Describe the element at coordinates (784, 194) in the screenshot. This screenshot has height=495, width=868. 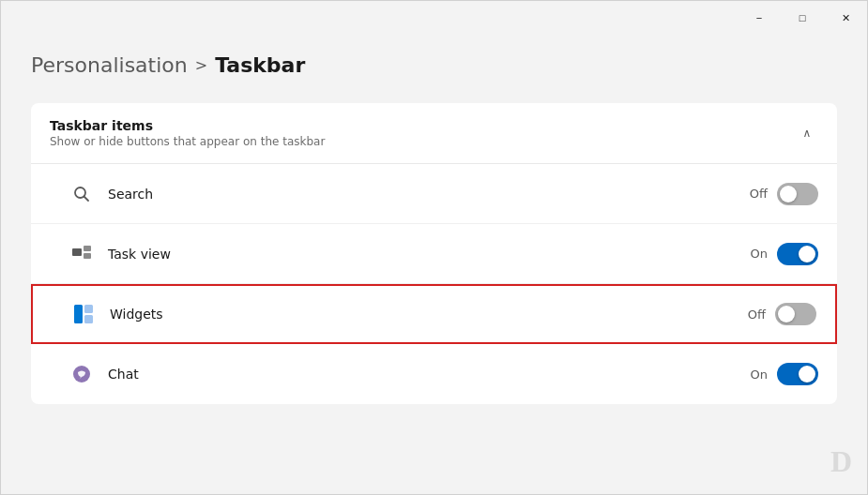
I see `search-toggle-group: Off` at that location.